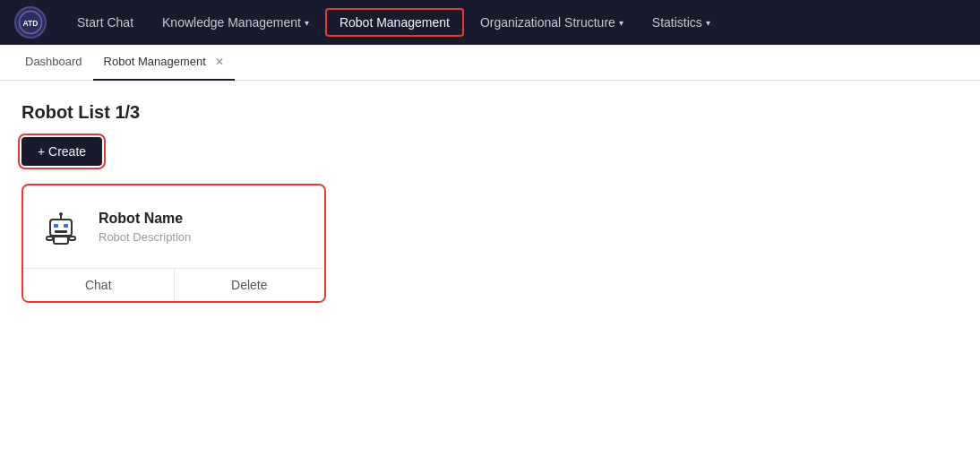 The width and height of the screenshot is (980, 457). I want to click on nav-knowledge-management: Knowledge Management ▾, so click(236, 22).